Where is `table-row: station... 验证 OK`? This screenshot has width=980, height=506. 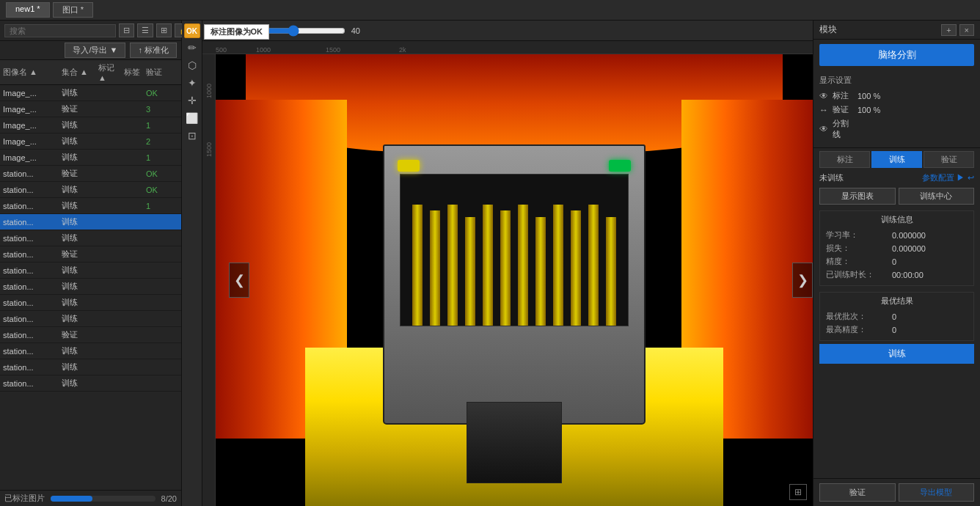
table-row: station... 验证 OK is located at coordinates (91, 174).